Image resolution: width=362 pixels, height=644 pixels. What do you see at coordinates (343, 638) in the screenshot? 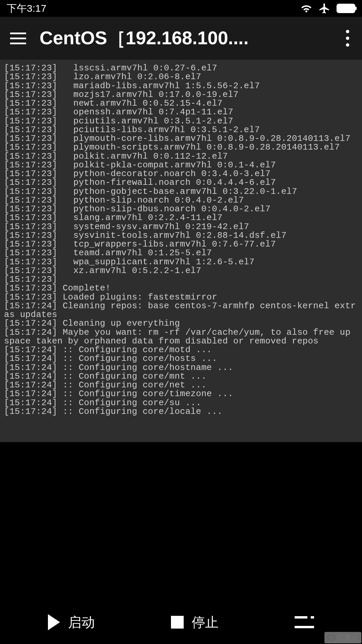
I see `watermark: 亿速云` at bounding box center [343, 638].